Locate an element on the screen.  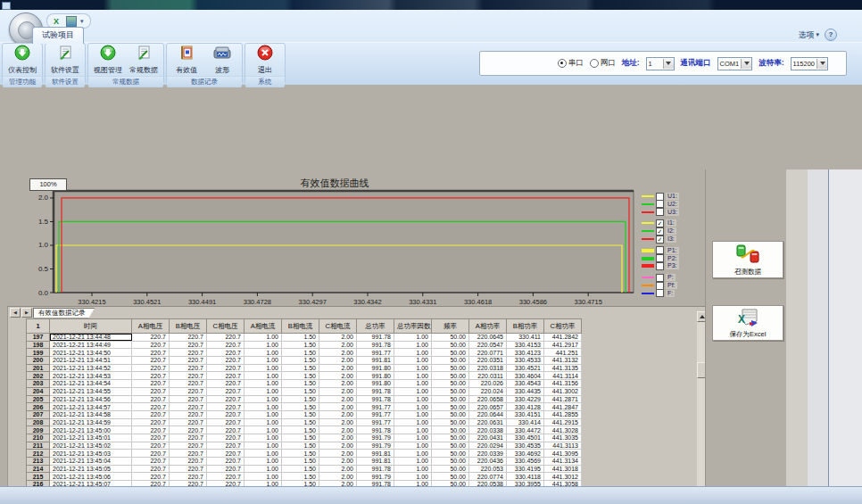
table-row: 2092021-12-21 13:45:00220.7220.7220.71.0… is located at coordinates (304, 430).